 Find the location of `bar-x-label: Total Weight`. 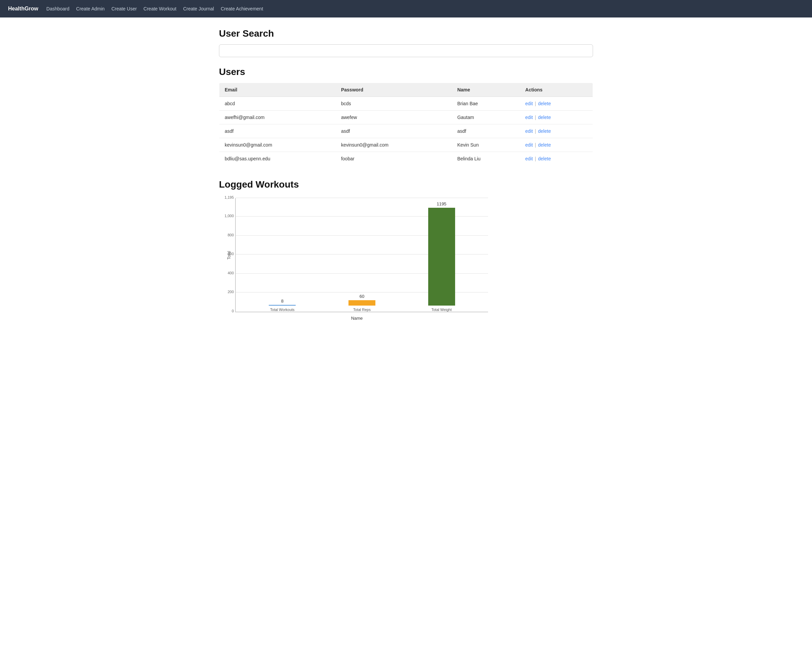

bar-x-label: Total Weight is located at coordinates (441, 310).